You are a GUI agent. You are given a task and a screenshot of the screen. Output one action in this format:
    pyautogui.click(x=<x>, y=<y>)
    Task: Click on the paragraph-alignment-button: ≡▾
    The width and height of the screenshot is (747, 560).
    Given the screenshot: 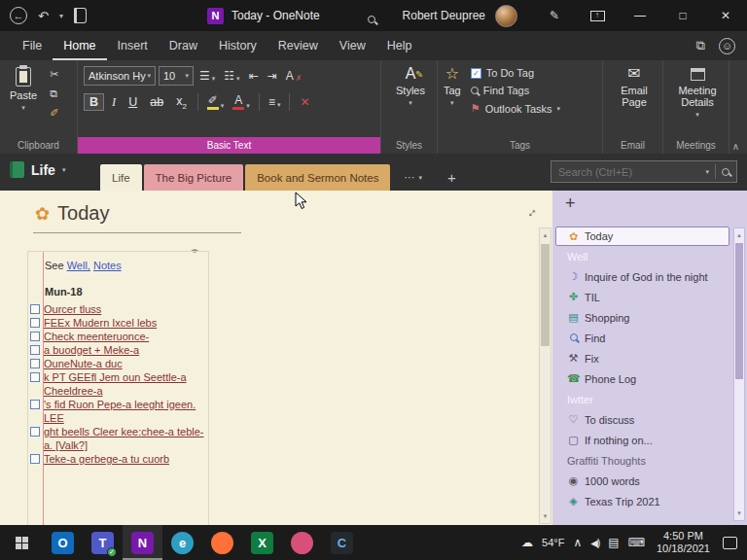 What is the action you would take?
    pyautogui.click(x=274, y=102)
    